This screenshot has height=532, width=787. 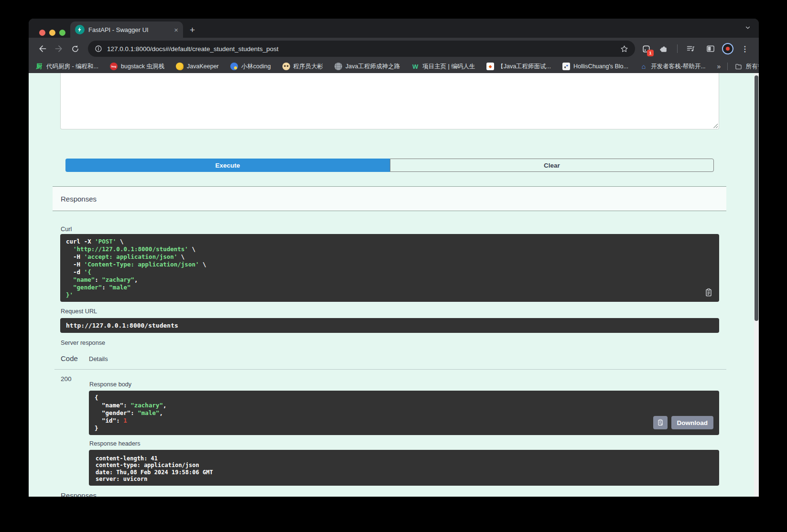 I want to click on curl-code: curl -X 'POST' \ 'http://127.0.0.1:8000/…, so click(x=390, y=268).